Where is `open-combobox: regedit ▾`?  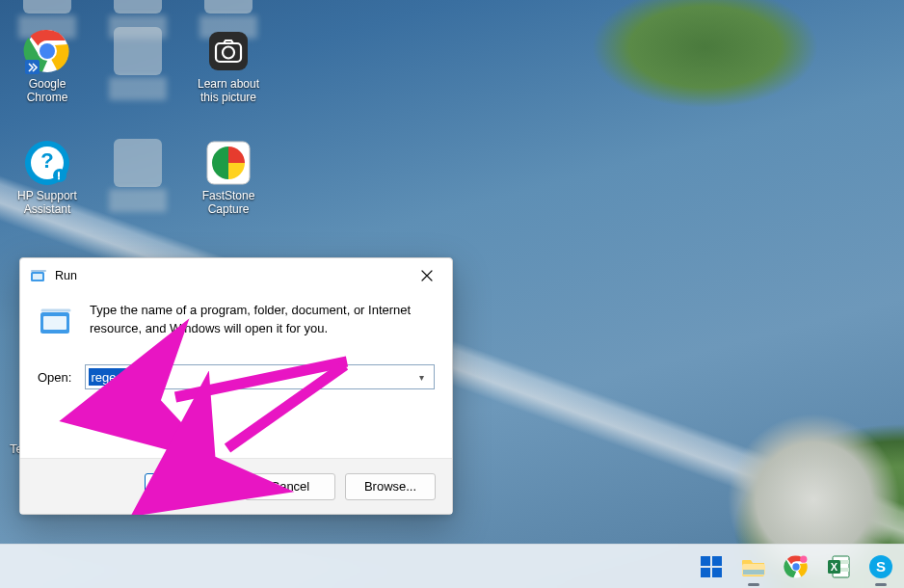 open-combobox: regedit ▾ is located at coordinates (260, 377).